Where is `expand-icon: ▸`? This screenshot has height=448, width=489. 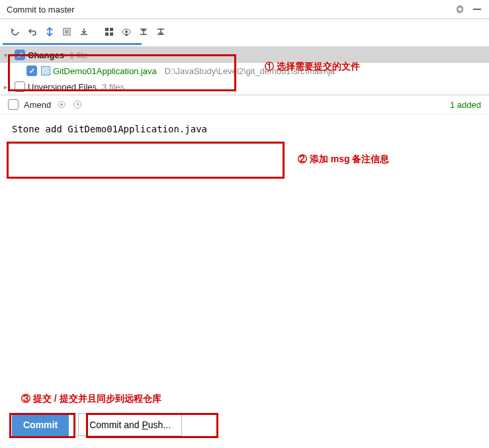
expand-icon: ▸ is located at coordinates (8, 87).